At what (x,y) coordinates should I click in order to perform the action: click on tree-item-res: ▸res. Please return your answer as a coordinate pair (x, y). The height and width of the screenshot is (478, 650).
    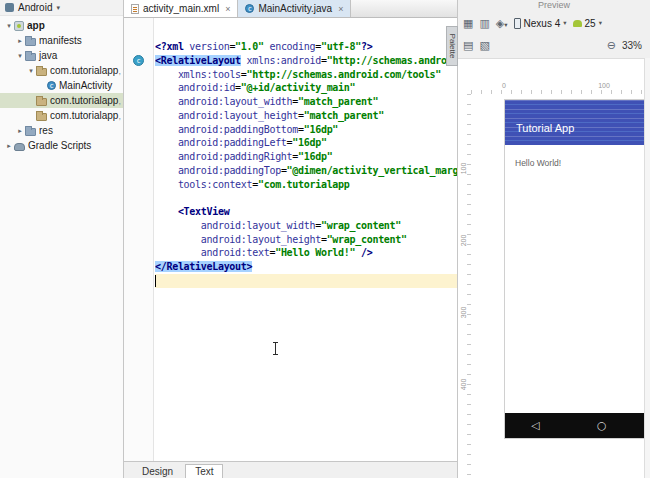
    Looking at the image, I should click on (62, 130).